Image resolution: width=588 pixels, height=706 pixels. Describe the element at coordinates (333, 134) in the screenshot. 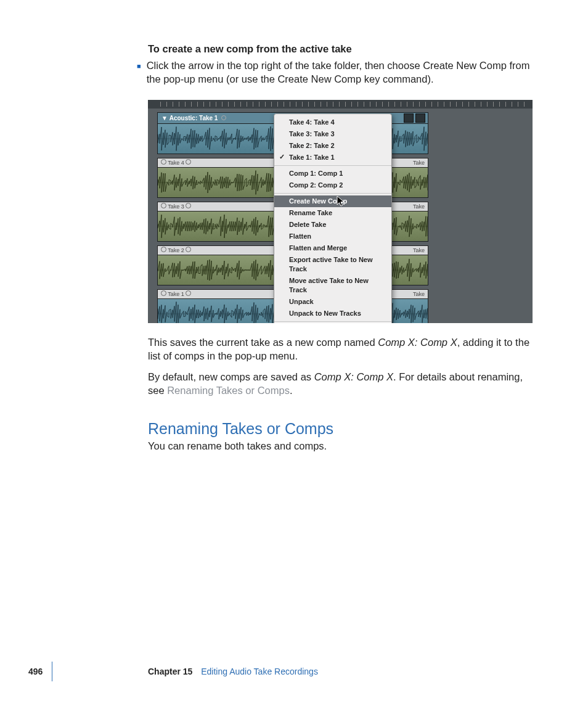

I see `menu-item: Take 3` at that location.